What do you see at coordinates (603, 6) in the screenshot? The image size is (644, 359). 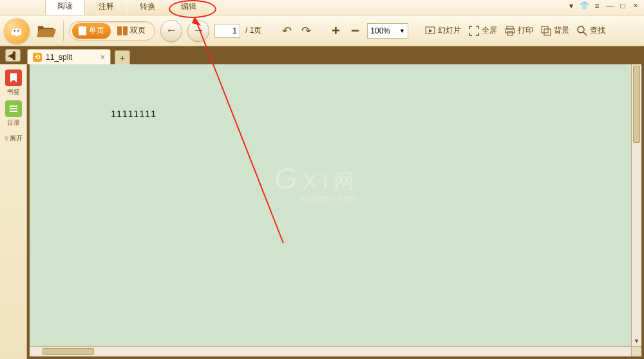 I see `window-controls: ▾ 👕 ≡ — □ ×` at bounding box center [603, 6].